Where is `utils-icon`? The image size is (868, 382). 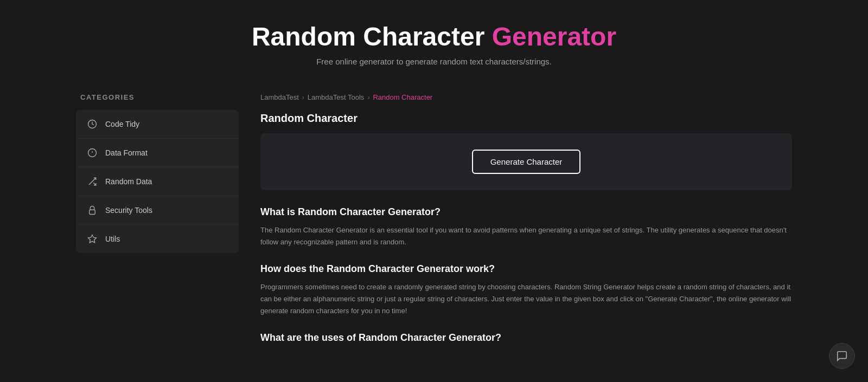
utils-icon is located at coordinates (92, 239).